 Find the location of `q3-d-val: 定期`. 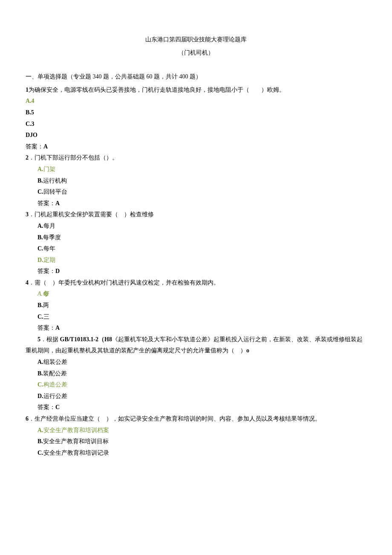

q3-d-val: 定期 is located at coordinates (49, 260).